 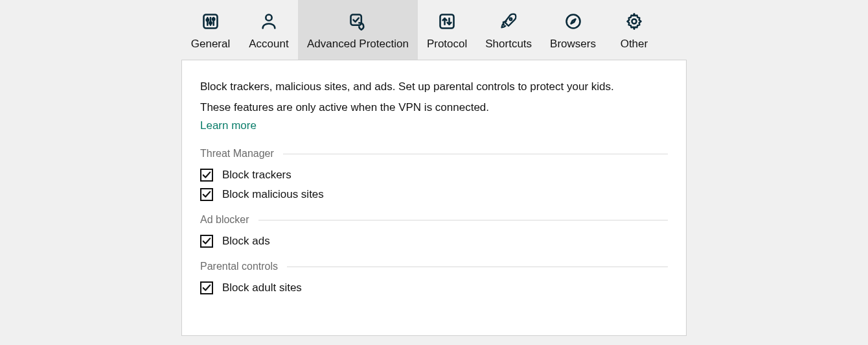 What do you see at coordinates (434, 154) in the screenshot?
I see `section-header: Threat Manager` at bounding box center [434, 154].